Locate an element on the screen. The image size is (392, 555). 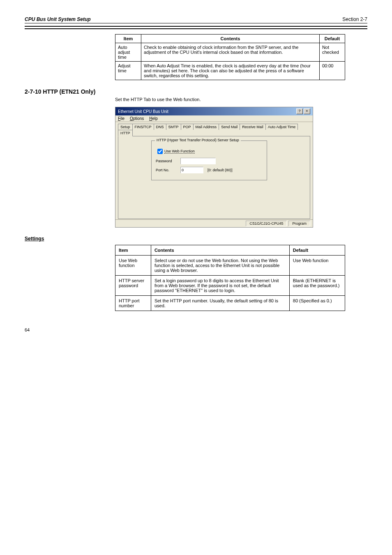
table-row: Adjust time When Auto Adjust Time is ena… is located at coordinates (230, 71).